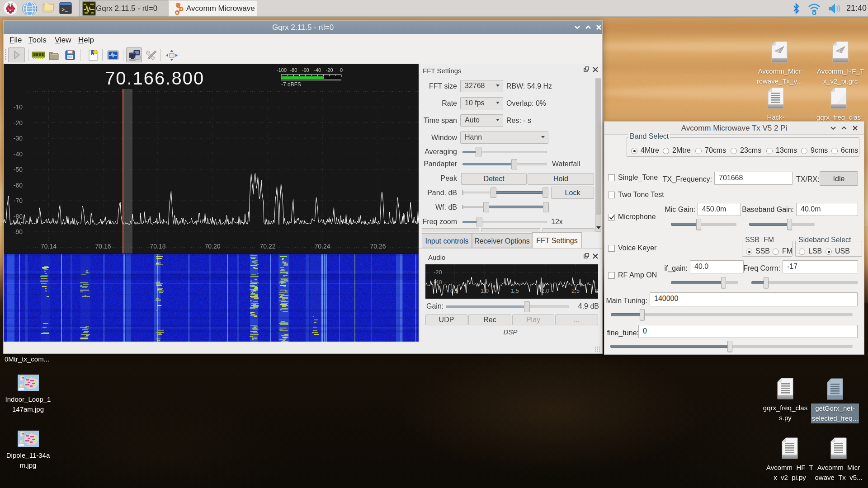 The image size is (868, 488). I want to click on svg-text: -70, so click(18, 201).